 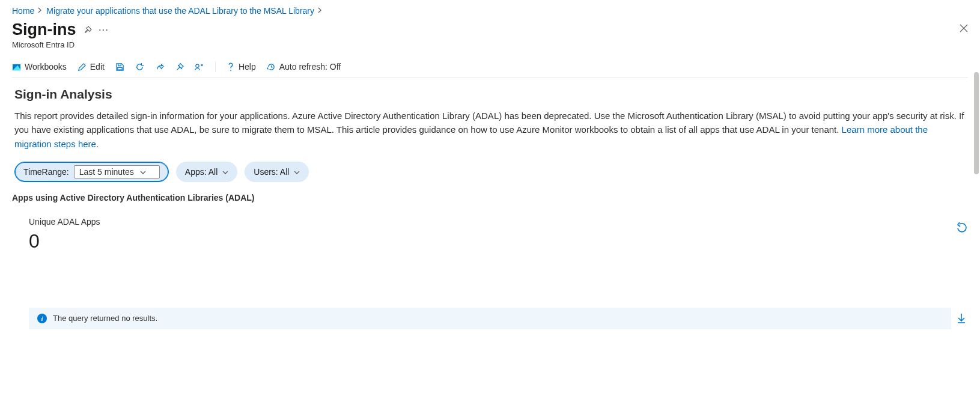 I want to click on edit-label: Edit, so click(x=97, y=67).